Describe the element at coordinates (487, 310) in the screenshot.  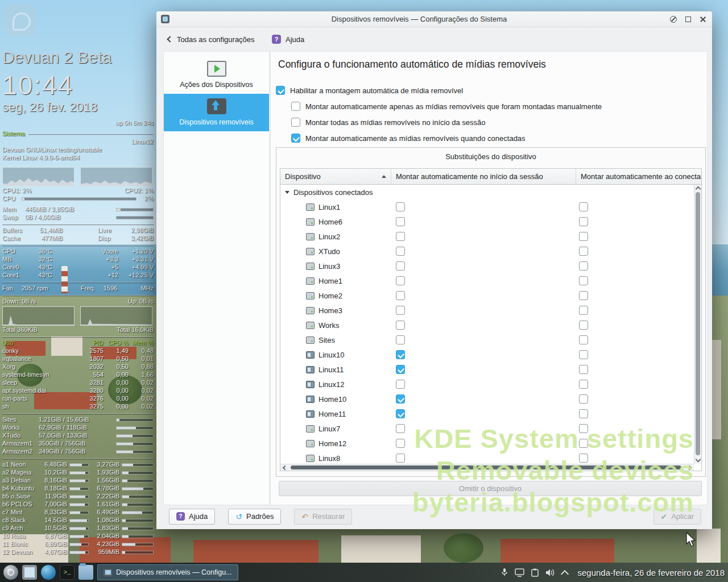
I see `table-row: Home3` at that location.